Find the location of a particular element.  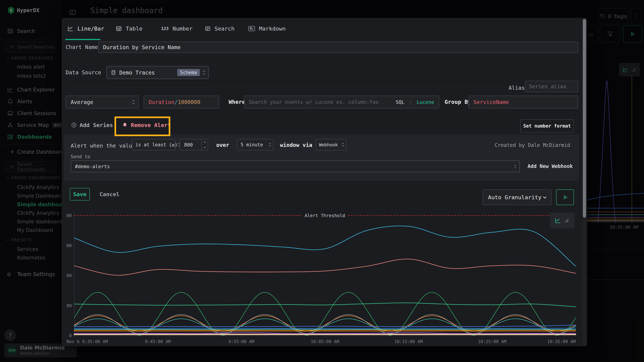

divider is located at coordinates (324, 64).